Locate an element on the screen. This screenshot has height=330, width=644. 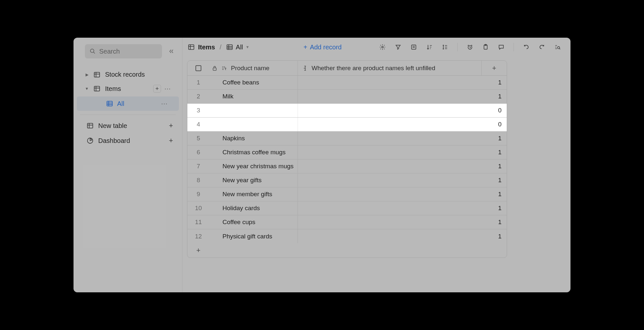
row-number: 4 is located at coordinates (198, 124).